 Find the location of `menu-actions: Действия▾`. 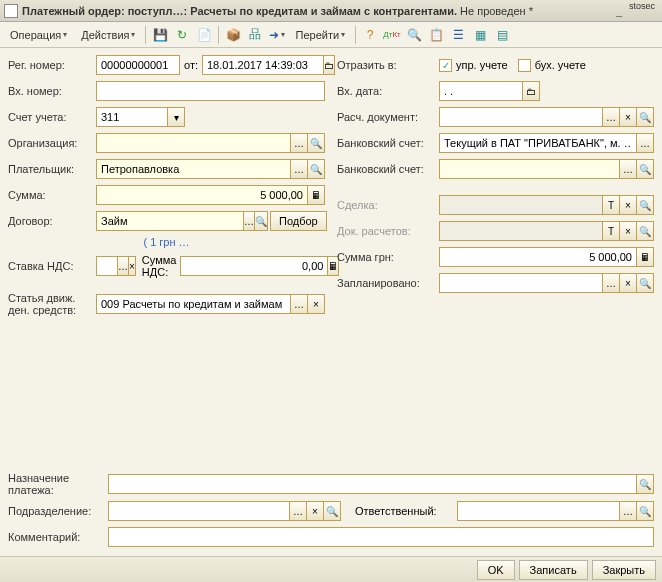

menu-actions: Действия▾ is located at coordinates (108, 35).